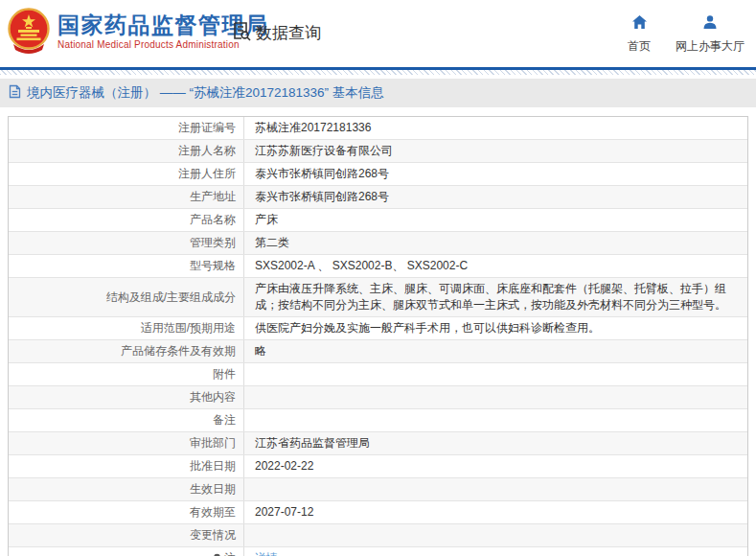  I want to click on row-label: 备注, so click(126, 420).